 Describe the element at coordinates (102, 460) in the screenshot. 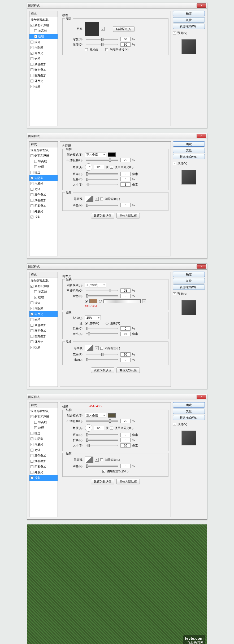

I see `antialias-checkbox` at that location.